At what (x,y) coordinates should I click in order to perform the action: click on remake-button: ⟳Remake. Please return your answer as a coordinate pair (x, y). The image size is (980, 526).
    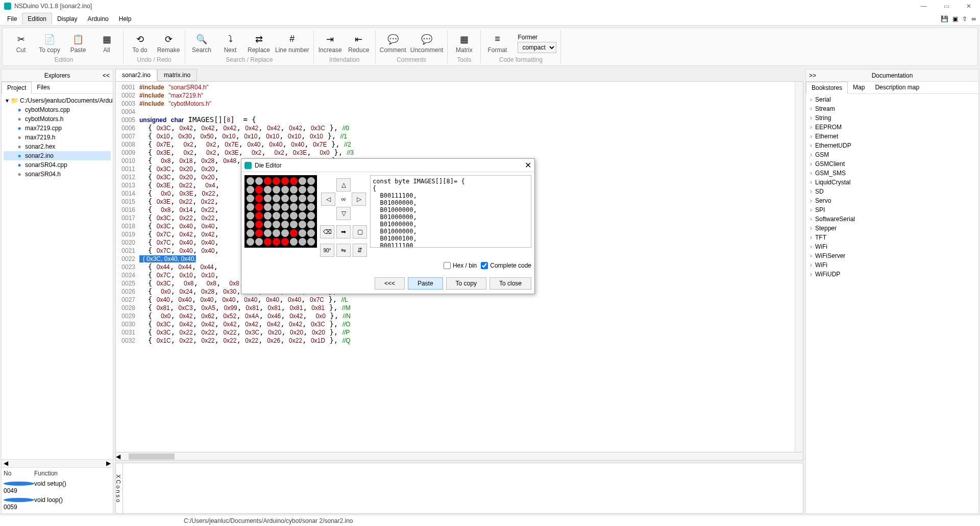
    Looking at the image, I should click on (168, 43).